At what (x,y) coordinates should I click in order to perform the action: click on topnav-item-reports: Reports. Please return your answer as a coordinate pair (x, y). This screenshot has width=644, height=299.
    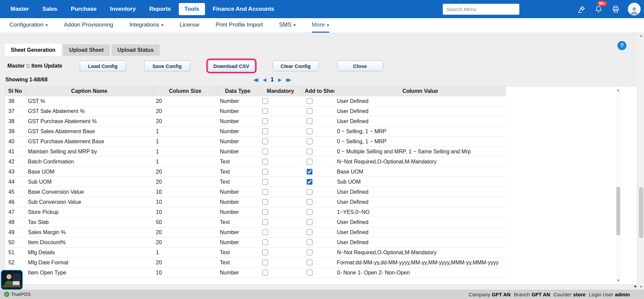
    Looking at the image, I should click on (160, 9).